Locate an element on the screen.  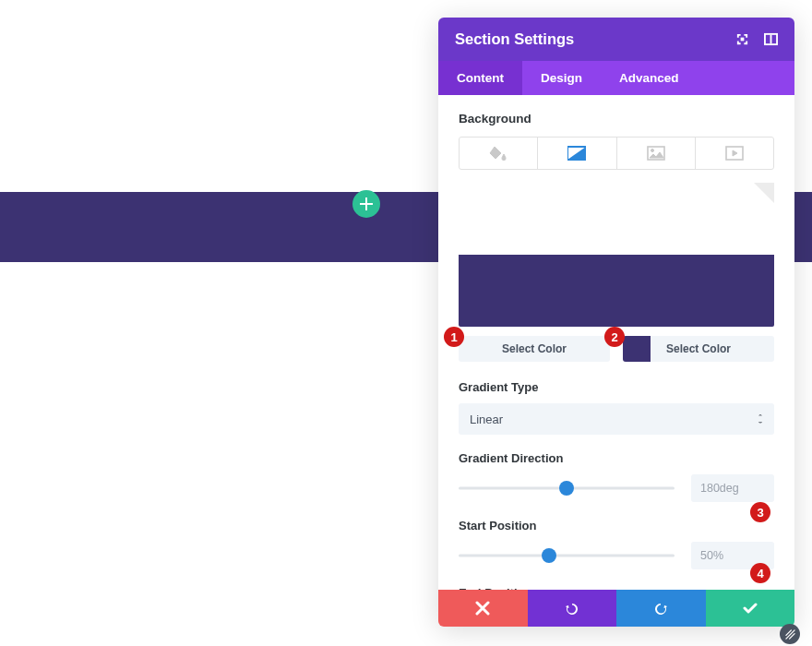
gradient-preview is located at coordinates (616, 255).